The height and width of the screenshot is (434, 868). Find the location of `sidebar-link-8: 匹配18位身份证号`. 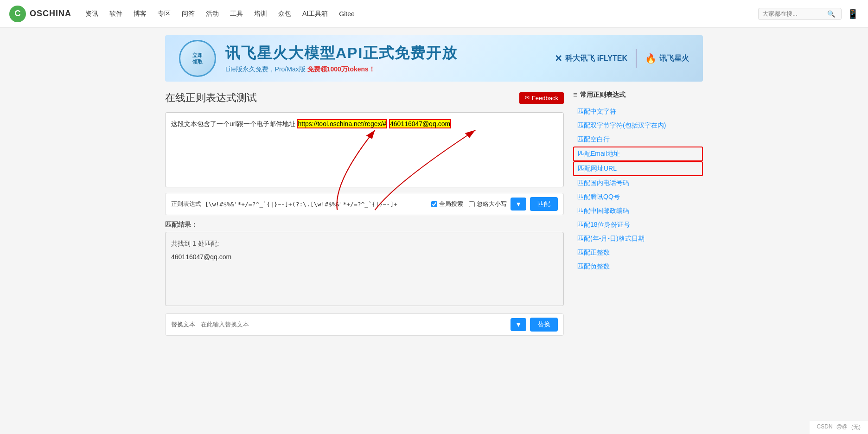

sidebar-link-8: 匹配18位身份证号 is located at coordinates (638, 225).